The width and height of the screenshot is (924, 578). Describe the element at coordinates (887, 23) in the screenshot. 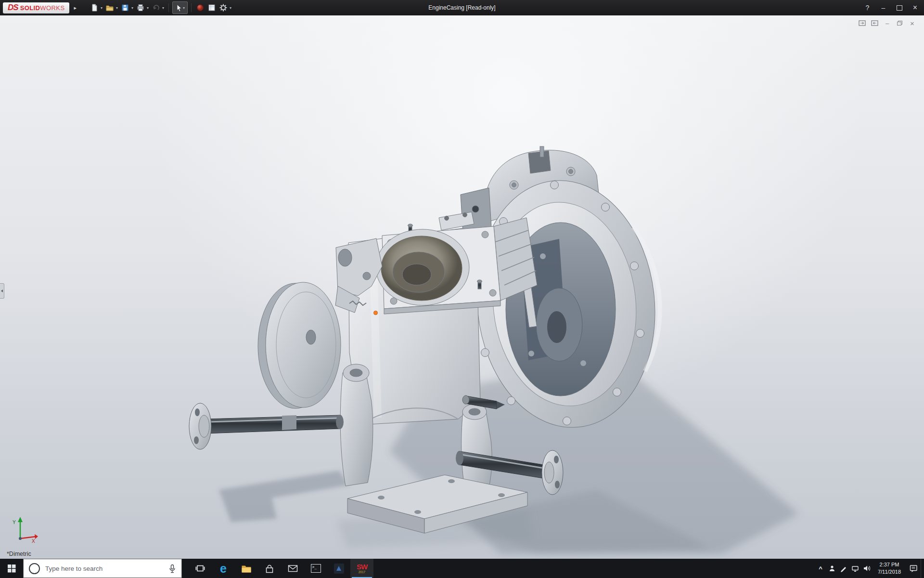

I see `doc-minimize-button: –` at that location.